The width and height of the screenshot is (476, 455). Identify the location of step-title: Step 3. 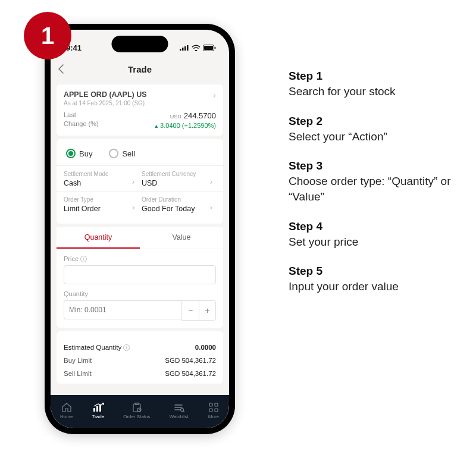
(375, 166).